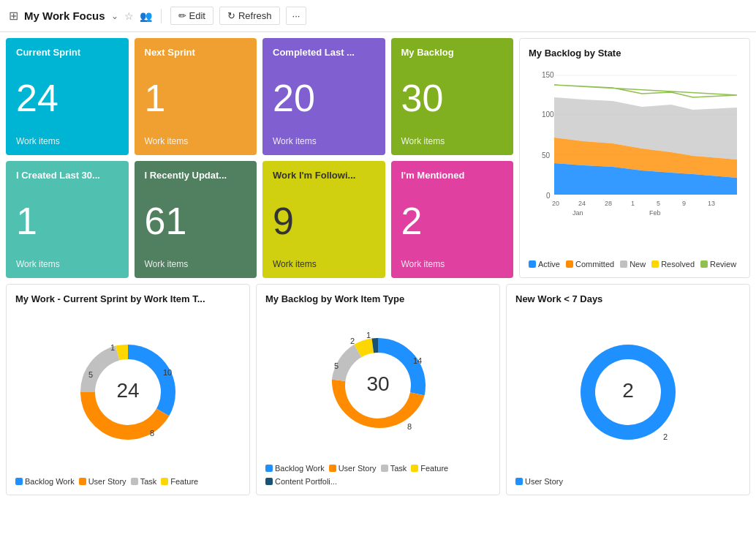 The height and width of the screenshot is (548, 756). What do you see at coordinates (430, 468) in the screenshot?
I see `legend-feature-2: Feature` at bounding box center [430, 468].